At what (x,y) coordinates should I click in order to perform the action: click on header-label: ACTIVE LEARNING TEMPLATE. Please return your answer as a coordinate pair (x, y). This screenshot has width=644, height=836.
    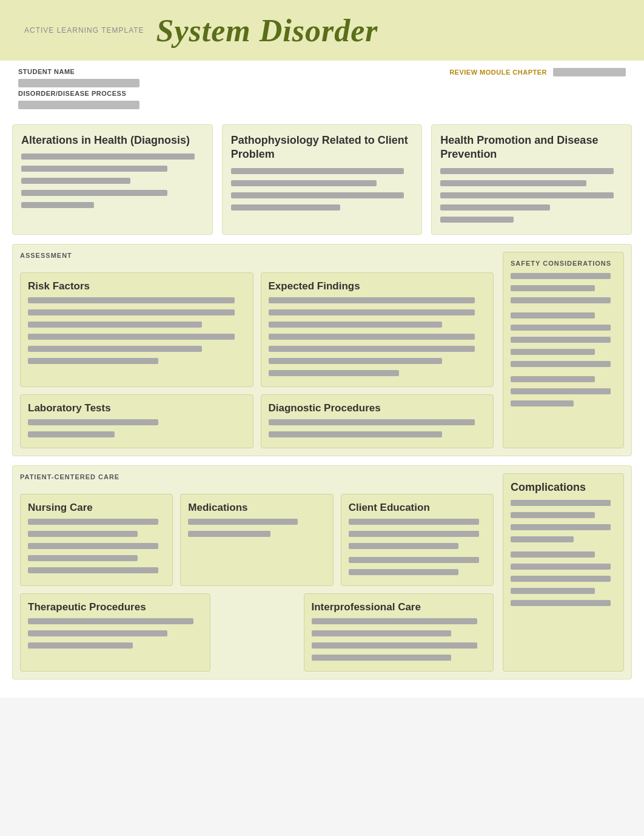
    Looking at the image, I should click on (84, 30).